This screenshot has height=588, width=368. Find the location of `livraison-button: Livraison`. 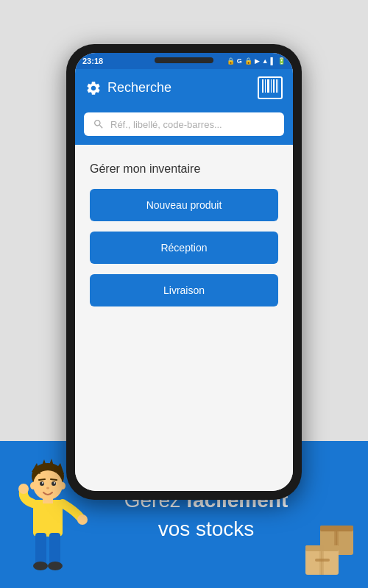

livraison-button: Livraison is located at coordinates (184, 290).